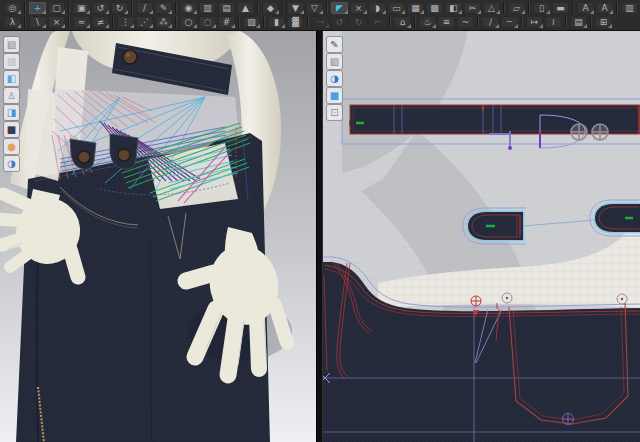 This screenshot has height=442, width=640. I want to click on avatar-garment-icon: ◆, so click(270, 8).